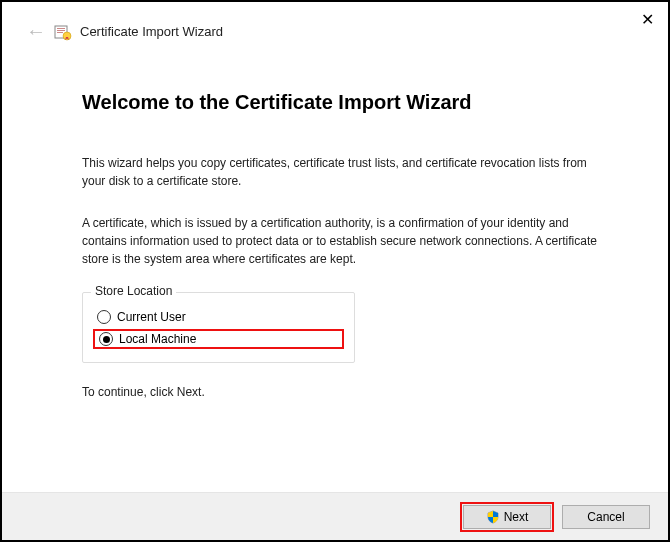 The image size is (670, 542). What do you see at coordinates (335, 26) in the screenshot?
I see `wizard-header: ← Certificate Import Wizard` at bounding box center [335, 26].